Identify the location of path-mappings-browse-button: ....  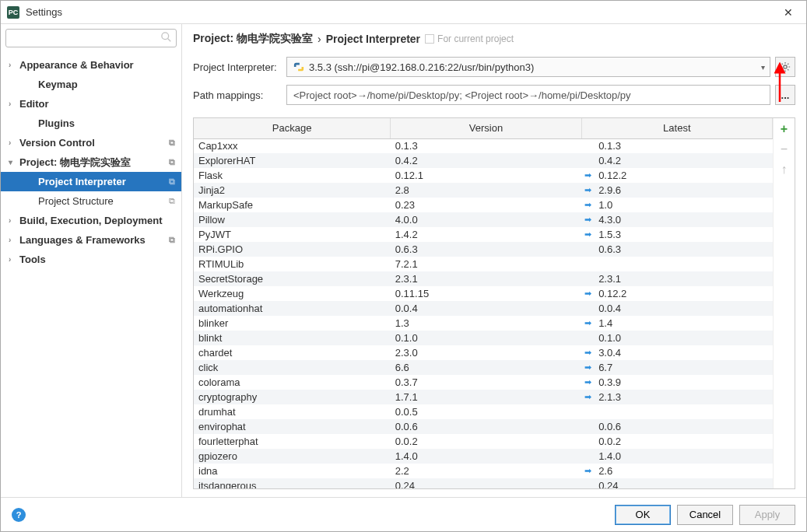
(785, 95).